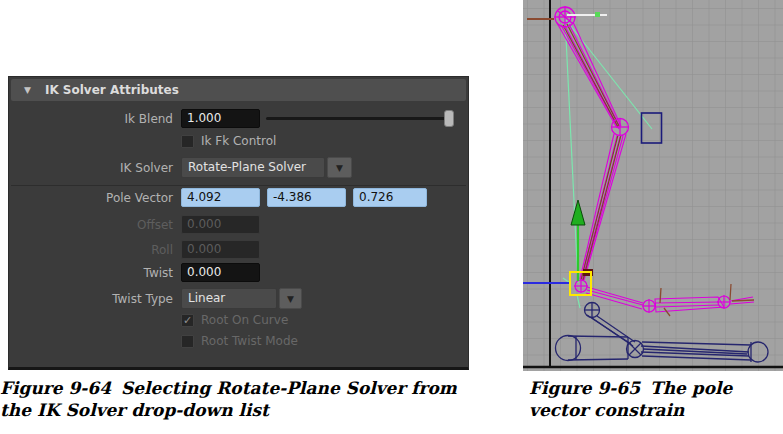 The width and height of the screenshot is (783, 434). I want to click on twist-field: 0.000, so click(220, 272).